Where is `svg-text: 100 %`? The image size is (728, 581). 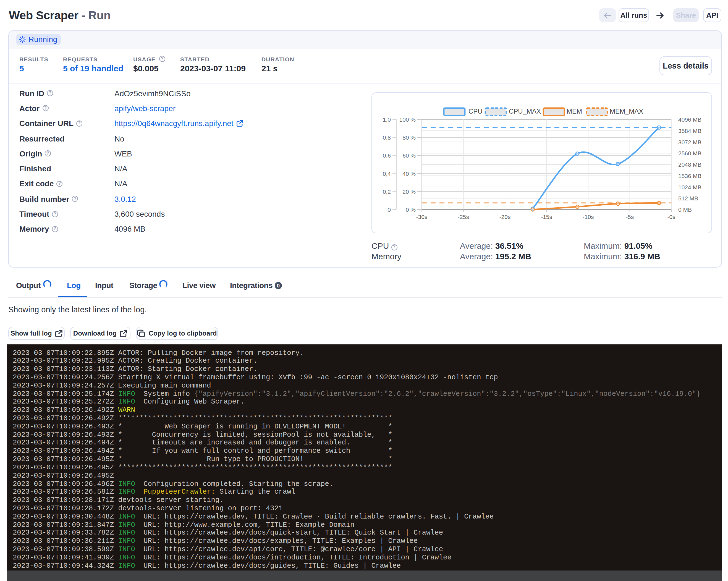 svg-text: 100 % is located at coordinates (407, 120).